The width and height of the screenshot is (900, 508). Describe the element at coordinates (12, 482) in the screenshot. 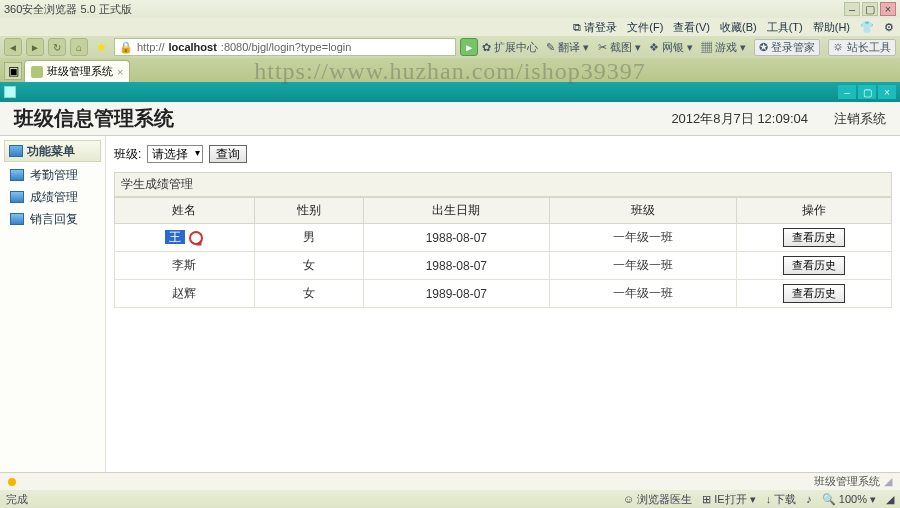

I see `status-dot-icon` at that location.